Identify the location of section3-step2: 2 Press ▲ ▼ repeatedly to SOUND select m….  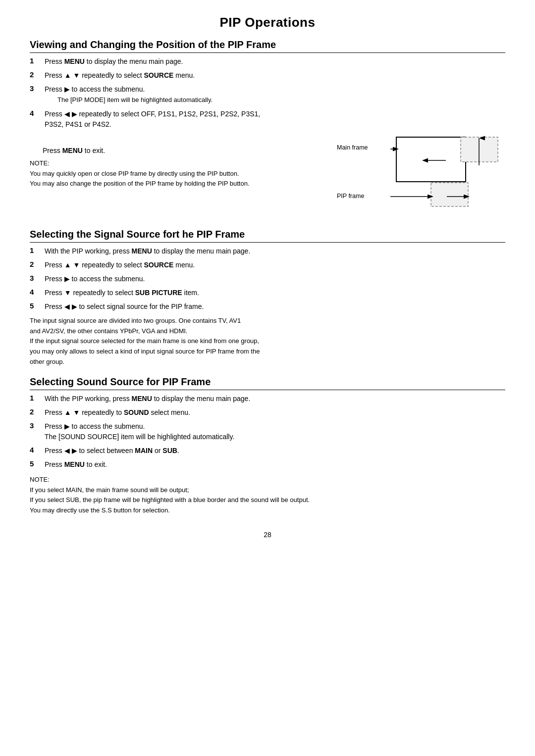
(268, 413).